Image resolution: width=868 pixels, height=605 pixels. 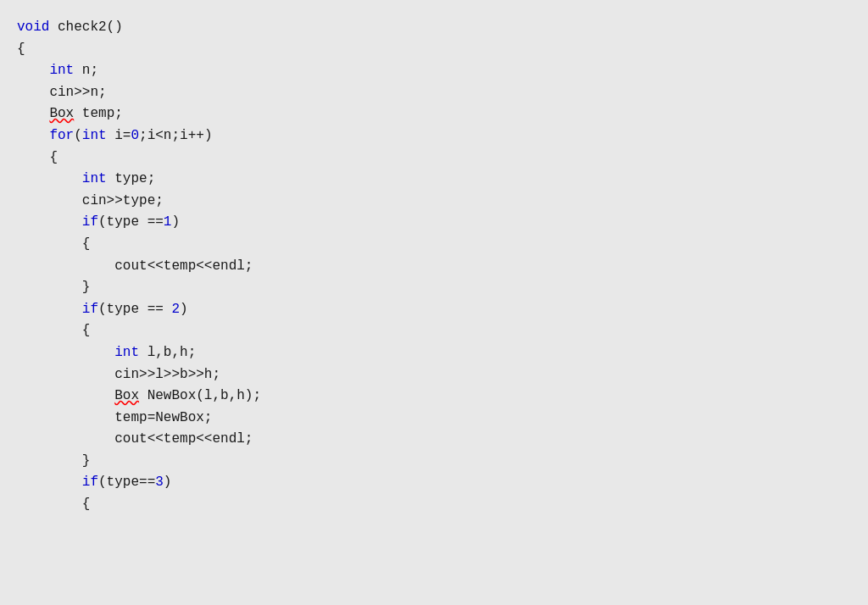 What do you see at coordinates (434, 223) in the screenshot?
I see `code-line: if(type ==1)` at bounding box center [434, 223].